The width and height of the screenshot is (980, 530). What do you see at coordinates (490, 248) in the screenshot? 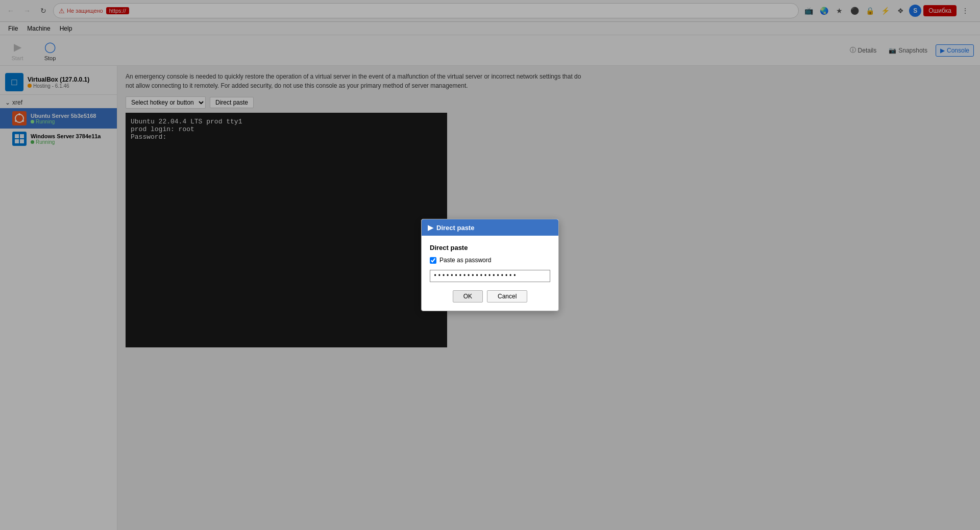
I see `modal-section-title: Direct paste` at bounding box center [490, 248].